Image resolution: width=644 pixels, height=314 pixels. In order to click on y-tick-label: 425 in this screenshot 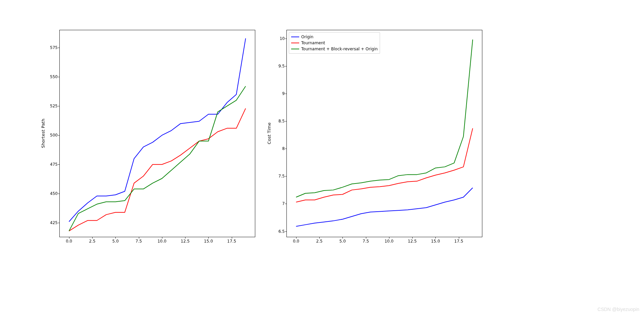, I will do `click(54, 223)`.